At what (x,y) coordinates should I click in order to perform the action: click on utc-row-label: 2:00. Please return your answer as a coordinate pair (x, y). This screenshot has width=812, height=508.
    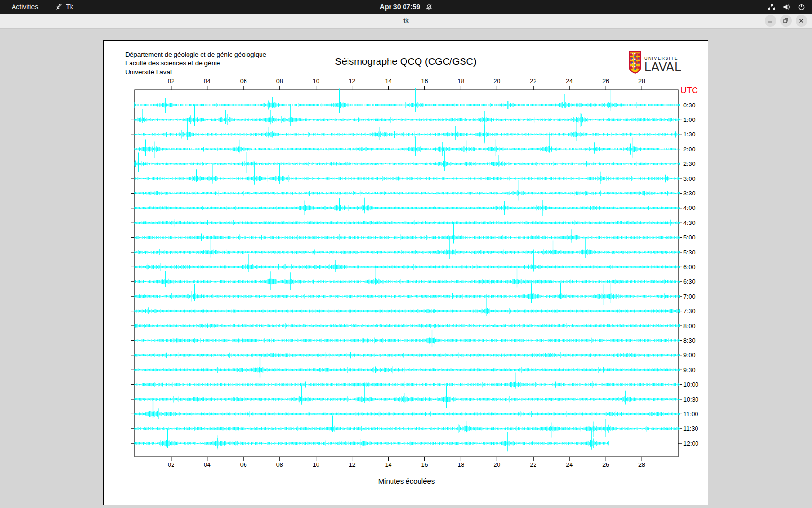
    Looking at the image, I should click on (689, 149).